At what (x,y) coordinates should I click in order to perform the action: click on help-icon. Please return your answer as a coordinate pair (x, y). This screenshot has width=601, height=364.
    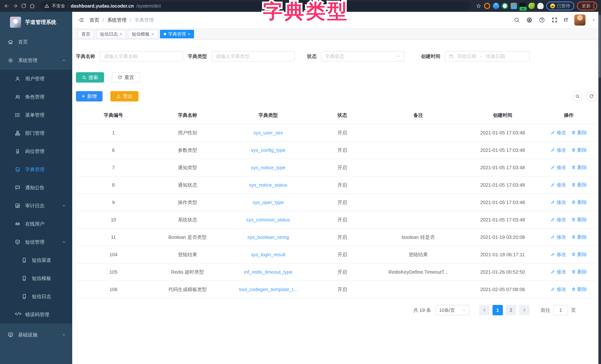
    Looking at the image, I should click on (542, 20).